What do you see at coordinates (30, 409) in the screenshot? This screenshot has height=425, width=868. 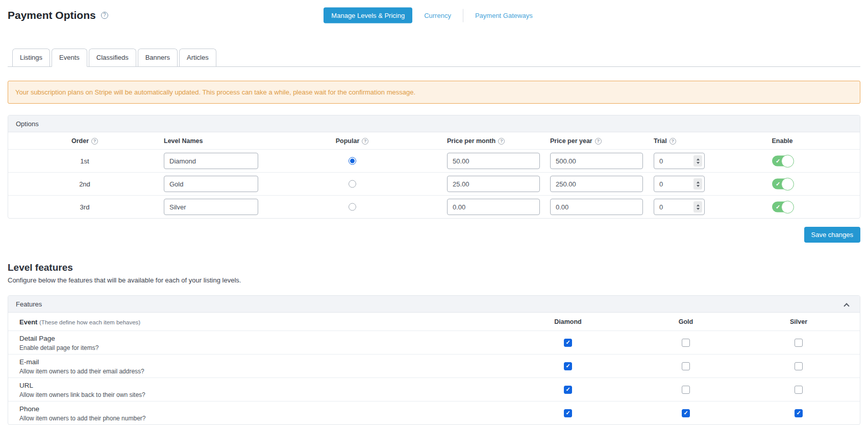 I see `feature-name: Phone` at bounding box center [30, 409].